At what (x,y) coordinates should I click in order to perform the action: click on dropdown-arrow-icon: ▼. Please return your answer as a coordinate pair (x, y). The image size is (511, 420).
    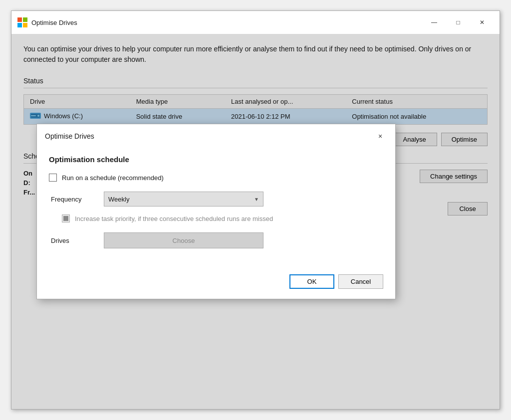
    Looking at the image, I should click on (256, 200).